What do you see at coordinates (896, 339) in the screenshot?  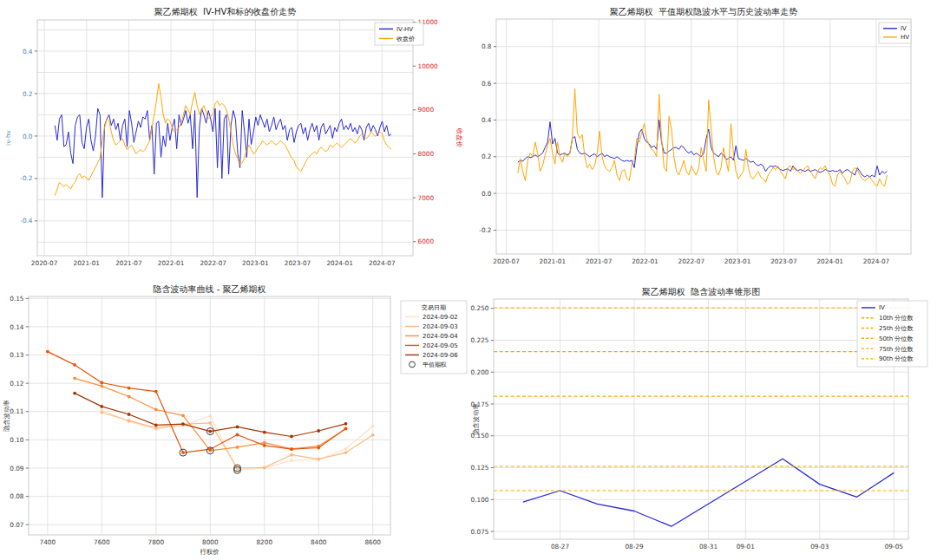 I see `legend-label: 50th 分位数` at bounding box center [896, 339].